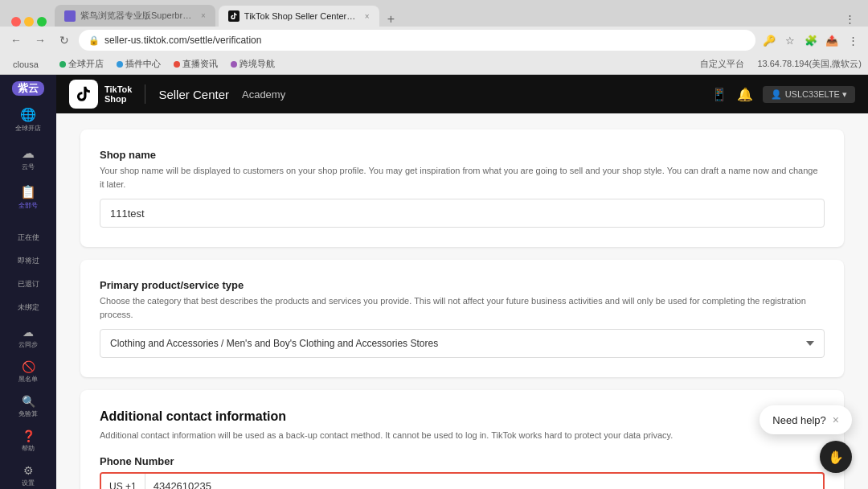 This screenshot has width=868, height=489. I want to click on new-tab-button: +, so click(391, 19).